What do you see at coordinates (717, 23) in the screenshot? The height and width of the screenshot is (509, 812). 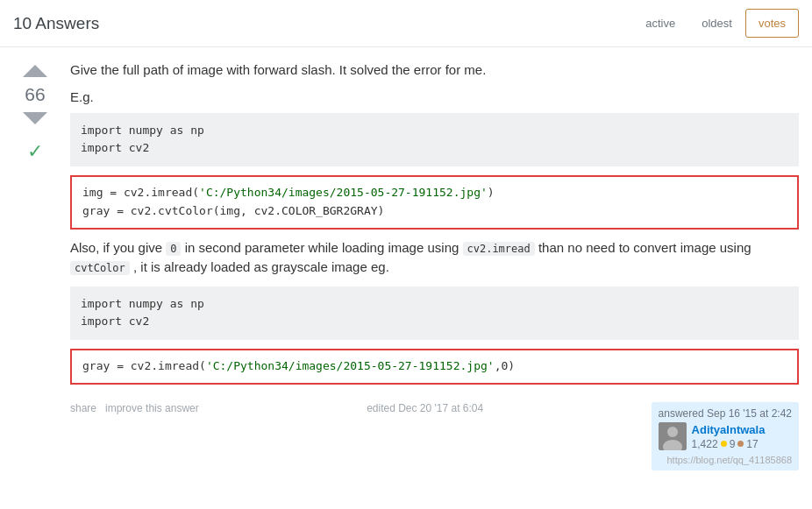 I see `tab-oldest: oldest` at bounding box center [717, 23].